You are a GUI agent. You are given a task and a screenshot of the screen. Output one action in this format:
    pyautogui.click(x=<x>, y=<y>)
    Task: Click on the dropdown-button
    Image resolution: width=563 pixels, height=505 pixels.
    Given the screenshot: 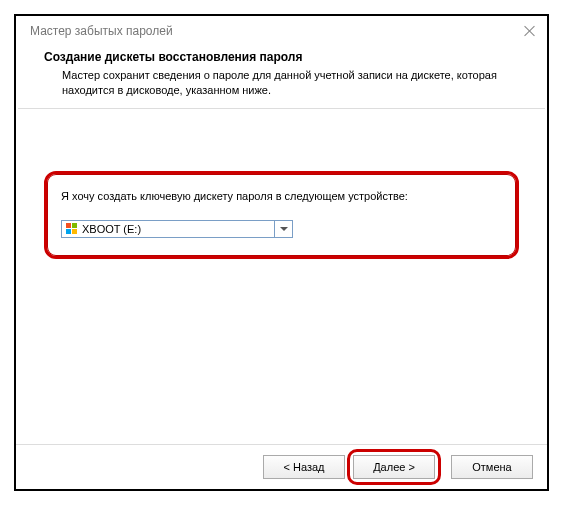 What is the action you would take?
    pyautogui.click(x=283, y=229)
    